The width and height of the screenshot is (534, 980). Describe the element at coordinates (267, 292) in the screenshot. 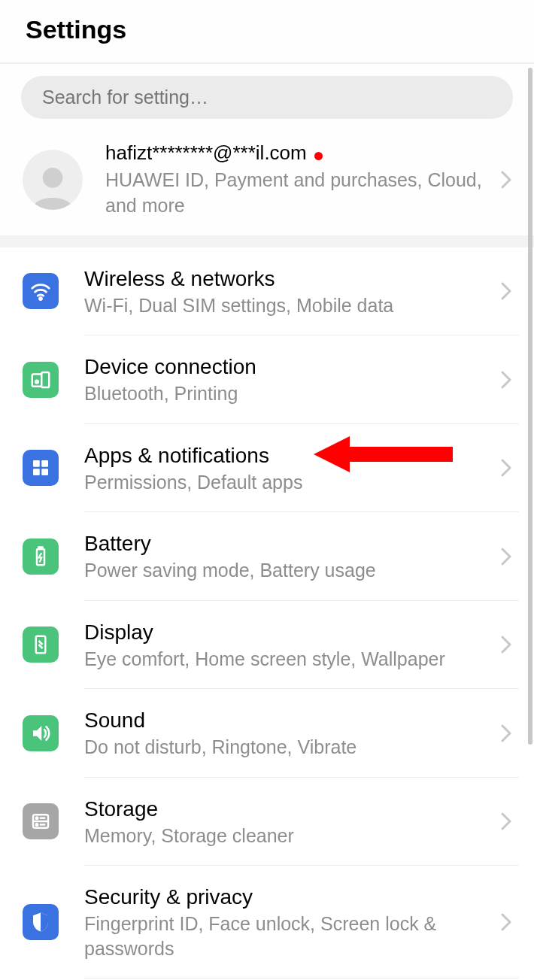

I see `item-wireless: Wireless & networks Wi-Fi, Dual SIM sett…` at that location.